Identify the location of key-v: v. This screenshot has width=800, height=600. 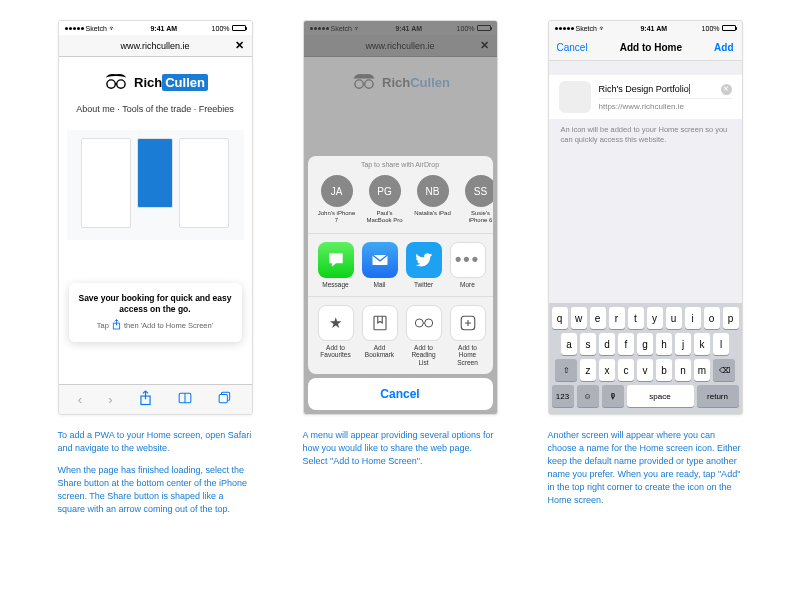
(645, 370).